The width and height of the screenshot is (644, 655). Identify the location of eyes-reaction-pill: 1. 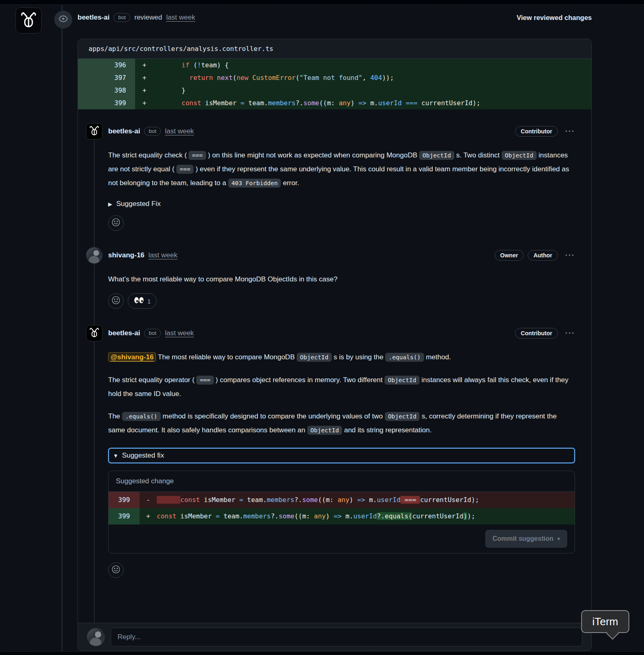
(142, 301).